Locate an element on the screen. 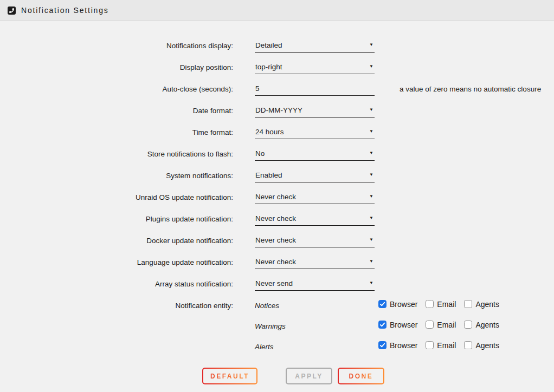 The image size is (554, 392). entity-row-alerts: Alerts Browser Email Agents is located at coordinates (277, 347).